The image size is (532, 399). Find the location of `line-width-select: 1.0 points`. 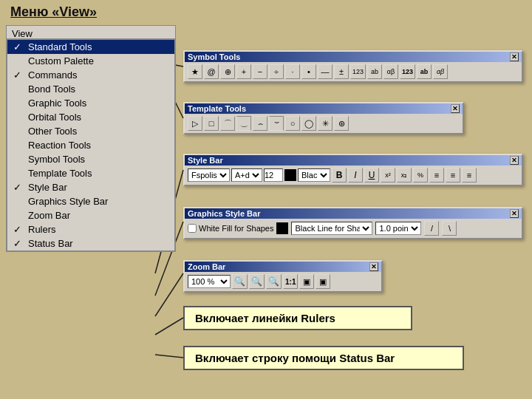

line-width-select: 1.0 points is located at coordinates (398, 228).